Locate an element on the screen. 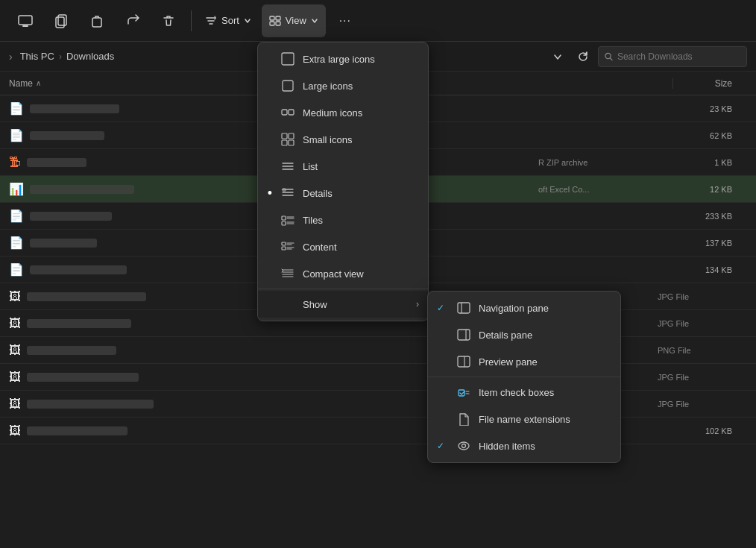 This screenshot has height=548, width=756. menu-item-medium-icons: Medium icons is located at coordinates (343, 113).